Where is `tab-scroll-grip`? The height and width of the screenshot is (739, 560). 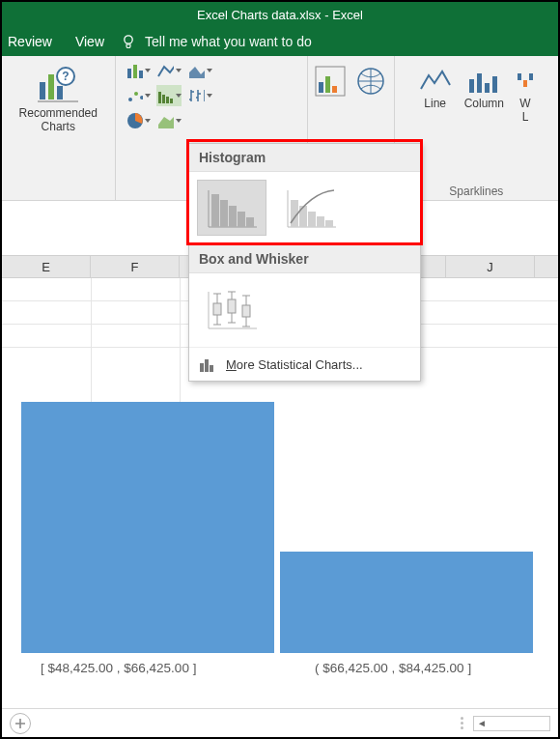 tab-scroll-grip is located at coordinates (462, 723).